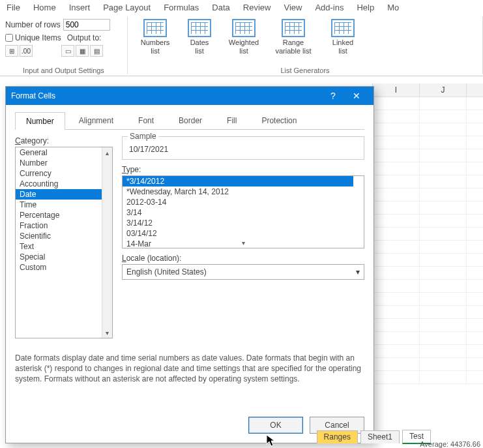 This screenshot has height=448, width=483. Describe the element at coordinates (64, 243) in the screenshot. I see `category-listbox: General Number Currency Accounting Date …` at that location.